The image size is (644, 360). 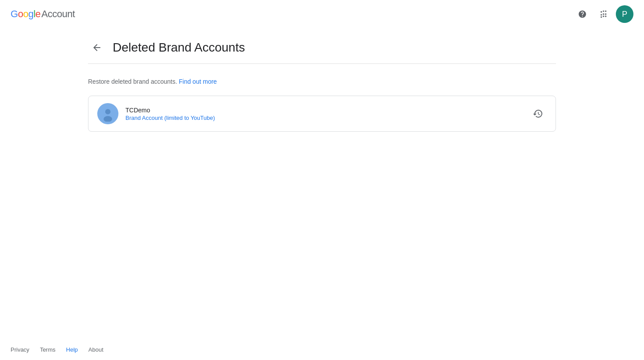 I want to click on help-link: Help, so click(x=72, y=350).